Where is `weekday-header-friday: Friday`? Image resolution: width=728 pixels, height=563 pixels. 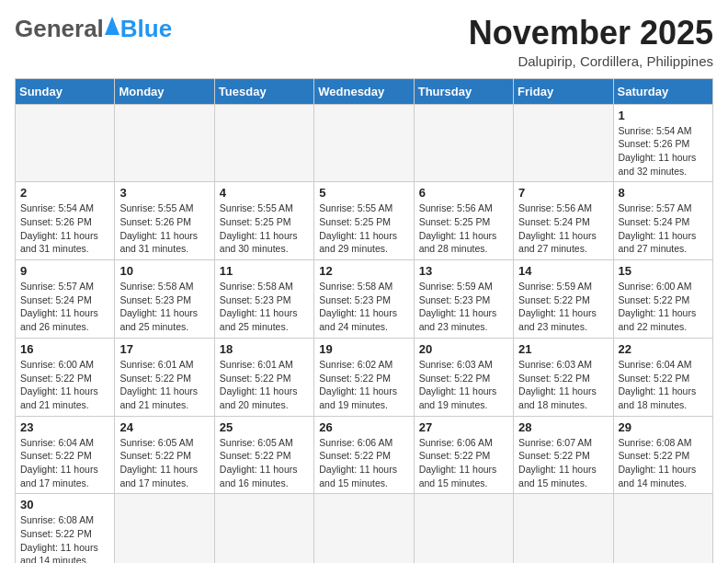 weekday-header-friday: Friday is located at coordinates (563, 91).